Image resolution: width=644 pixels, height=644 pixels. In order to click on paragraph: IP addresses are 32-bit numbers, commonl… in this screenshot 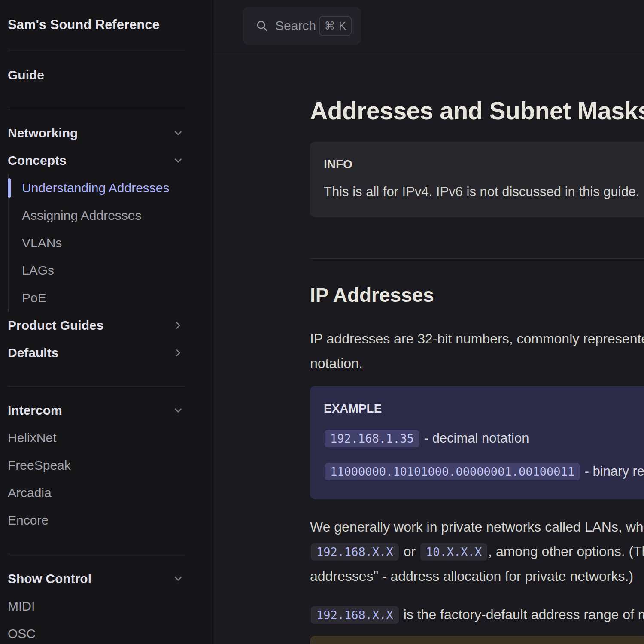, I will do `click(477, 351)`.